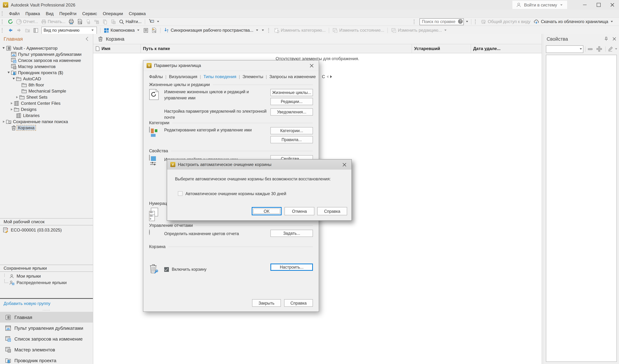  Describe the element at coordinates (180, 194) in the screenshot. I see `auto-cleanup-checkbox` at that location.